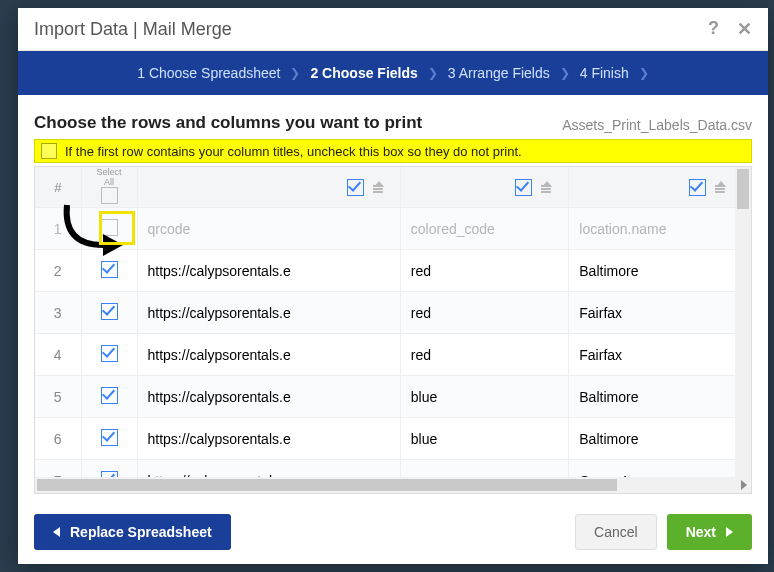 Image resolution: width=774 pixels, height=572 pixels. What do you see at coordinates (58, 229) in the screenshot?
I see `row-number: 1` at bounding box center [58, 229].